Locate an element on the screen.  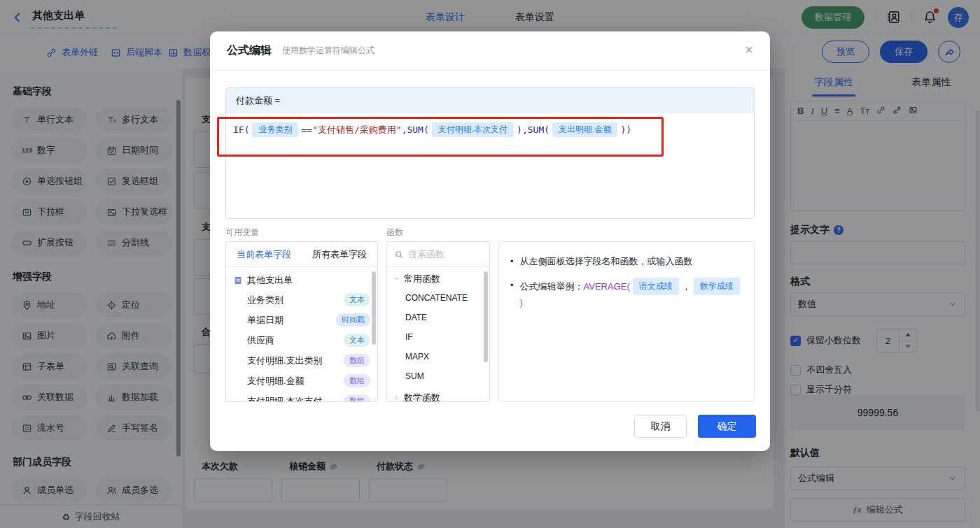
formula-input-area: IF(业务类别=="支付销售/采购费用",SUM(支付明细.本次支付),SUM(… is located at coordinates (490, 130).